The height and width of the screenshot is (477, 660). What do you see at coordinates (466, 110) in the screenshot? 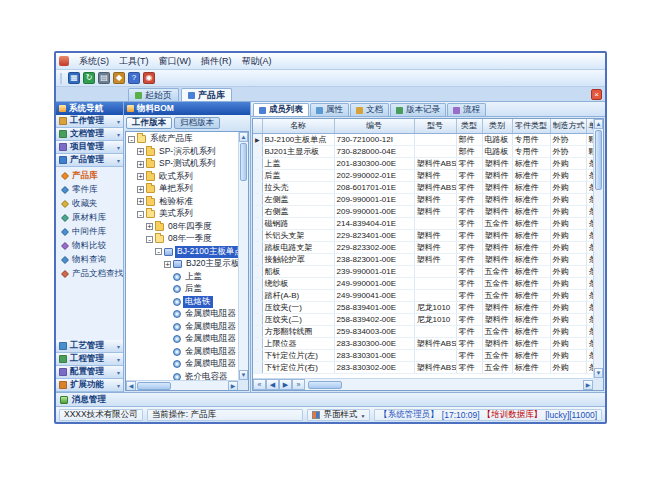
I see `members-tab: 流程` at bounding box center [466, 110].